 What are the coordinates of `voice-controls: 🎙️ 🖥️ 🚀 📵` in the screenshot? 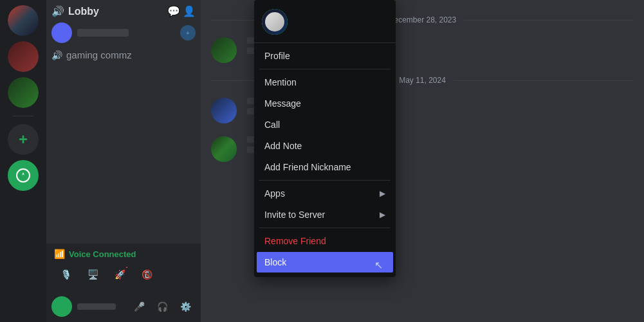 It's located at (124, 274).